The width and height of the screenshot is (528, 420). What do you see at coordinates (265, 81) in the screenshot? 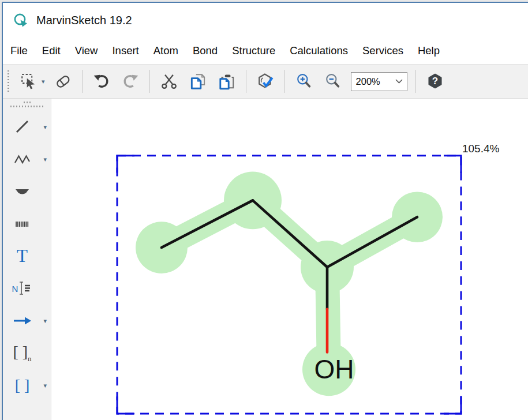
I see `check-structure-button` at bounding box center [265, 81].